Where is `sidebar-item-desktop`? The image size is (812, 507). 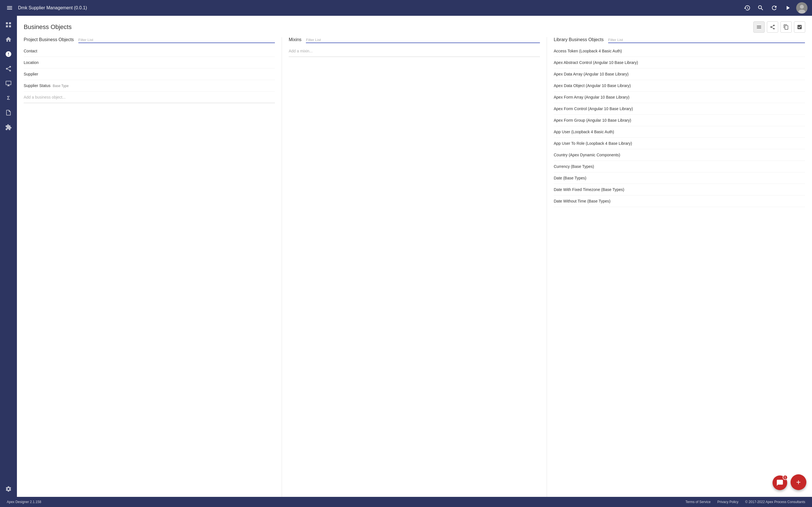
sidebar-item-desktop is located at coordinates (8, 83).